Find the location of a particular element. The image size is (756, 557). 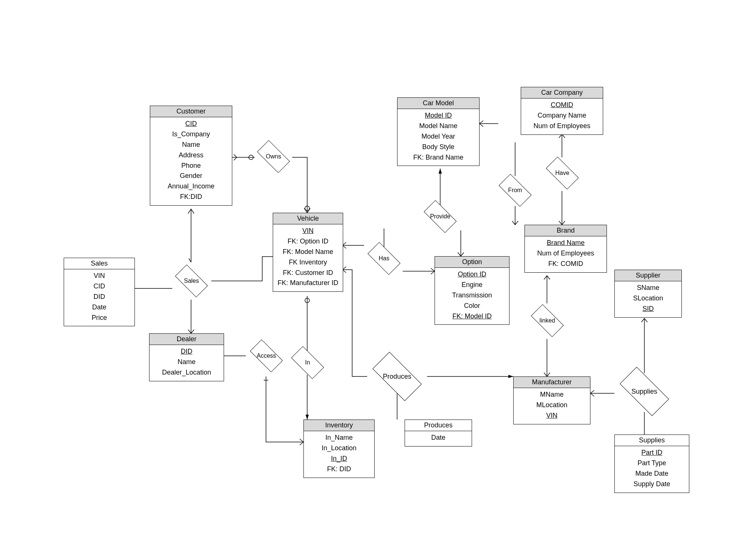

relation-in: In is located at coordinates (308, 363).